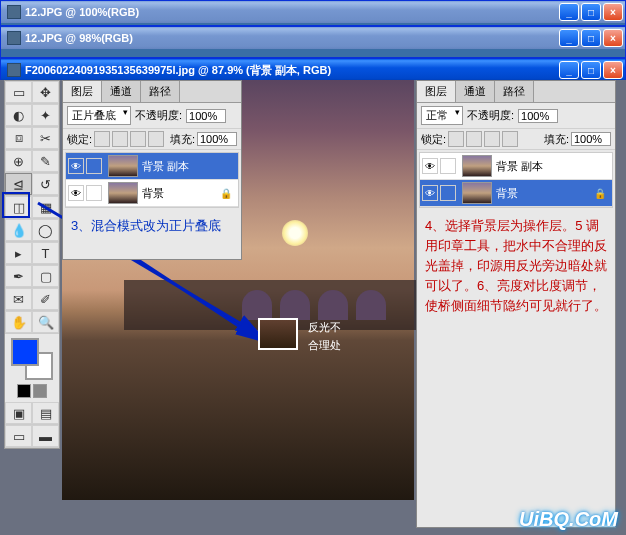 Image resolution: width=626 pixels, height=535 pixels. I want to click on blend-mode-dropdown: 正片叠底, so click(99, 116).